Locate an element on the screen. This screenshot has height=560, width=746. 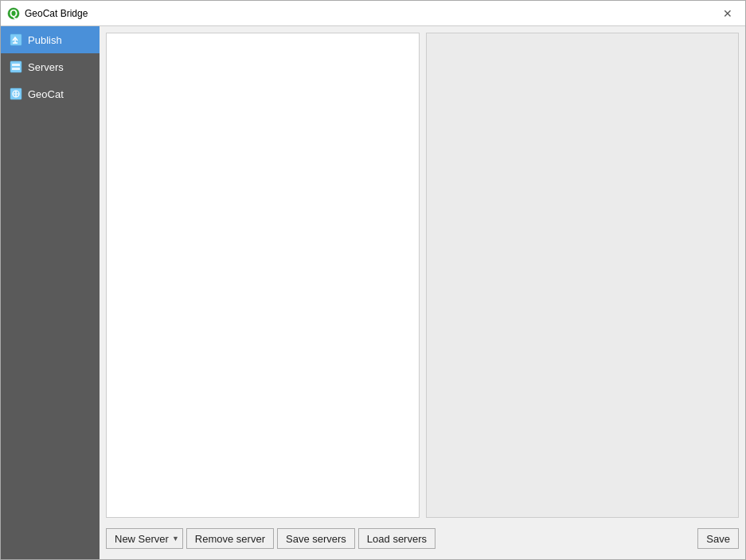
sidebar-geocat-label: GeoCat is located at coordinates (46, 94).